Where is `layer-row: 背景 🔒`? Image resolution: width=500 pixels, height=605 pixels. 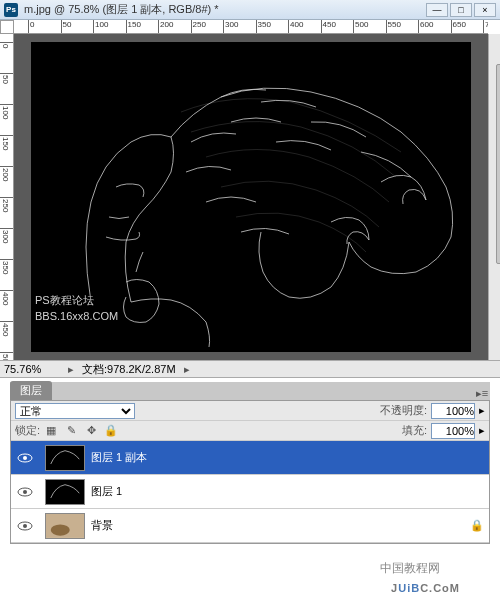 layer-row: 背景 🔒 is located at coordinates (250, 526).